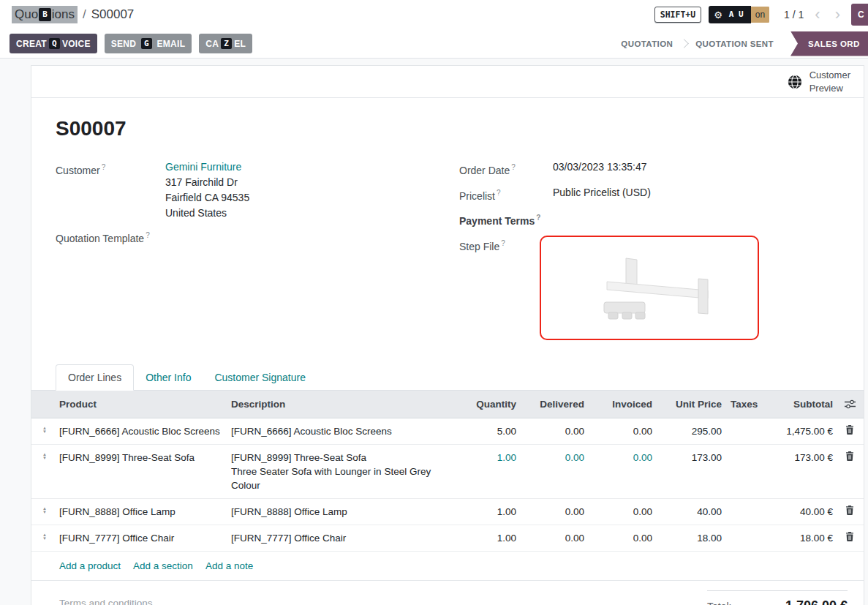 The height and width of the screenshot is (605, 868). What do you see at coordinates (208, 198) in the screenshot?
I see `customer-address: 317 Fairchild Dr Fairfield CA 94535 Unit…` at bounding box center [208, 198].